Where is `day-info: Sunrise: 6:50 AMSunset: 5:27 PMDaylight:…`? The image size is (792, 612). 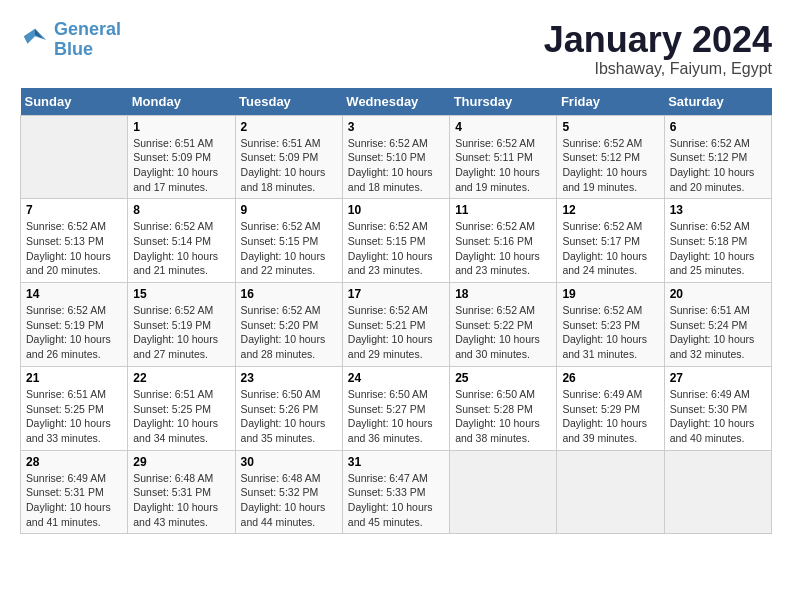 day-info: Sunrise: 6:50 AMSunset: 5:27 PMDaylight:… is located at coordinates (396, 416).